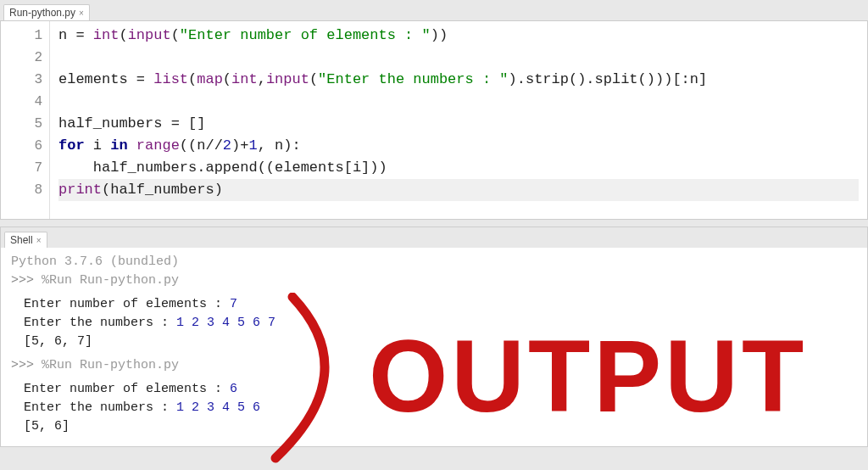 Image resolution: width=868 pixels, height=470 pixels. Describe the element at coordinates (240, 146) in the screenshot. I see `code-token: )+` at that location.